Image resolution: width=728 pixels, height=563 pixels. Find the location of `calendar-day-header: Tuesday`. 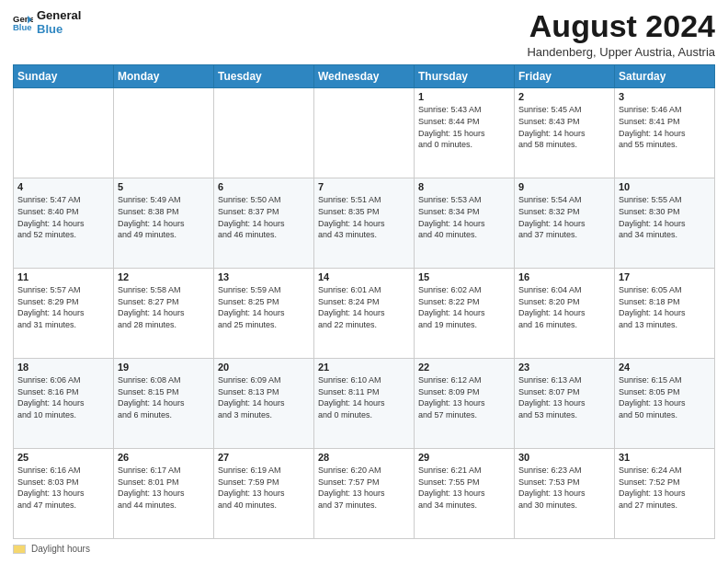

calendar-day-header: Tuesday is located at coordinates (265, 77).